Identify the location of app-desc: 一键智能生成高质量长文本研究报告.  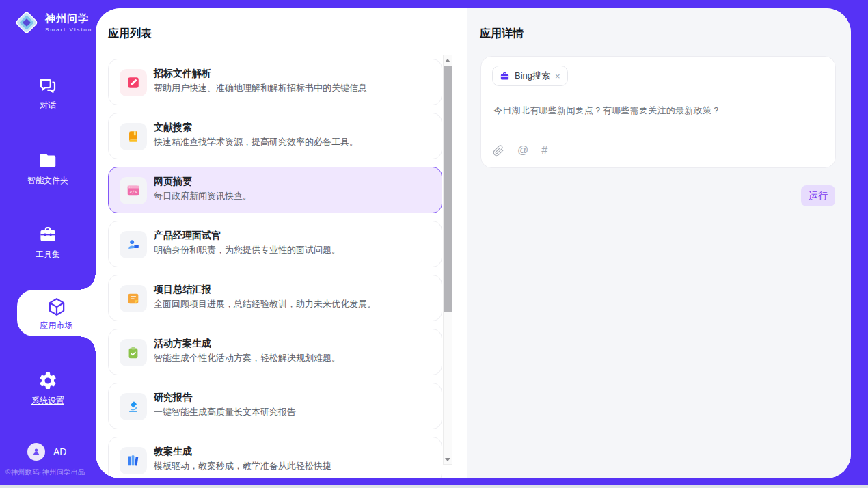
(225, 412).